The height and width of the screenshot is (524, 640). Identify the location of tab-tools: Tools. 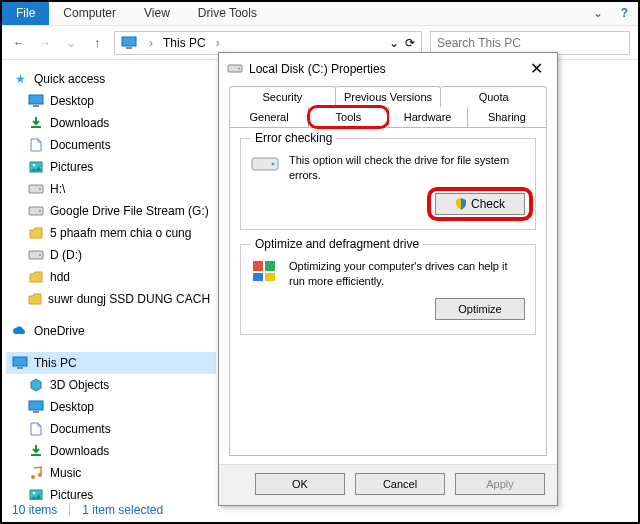
(348, 117).